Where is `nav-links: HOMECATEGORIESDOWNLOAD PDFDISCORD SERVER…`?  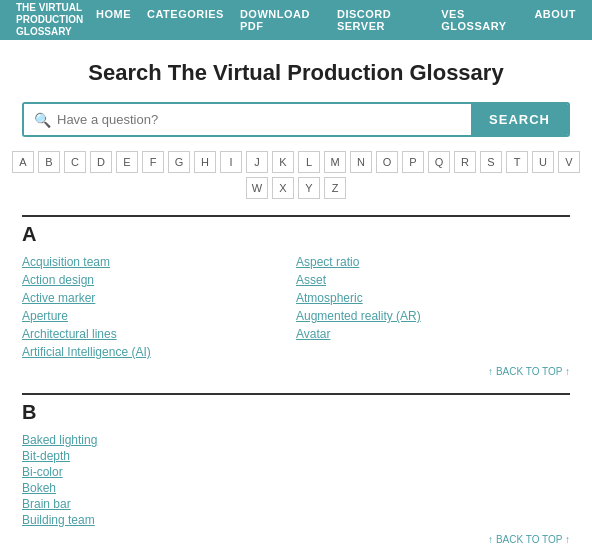 nav-links: HOMECATEGORIESDOWNLOAD PDFDISCORD SERVER… is located at coordinates (336, 20).